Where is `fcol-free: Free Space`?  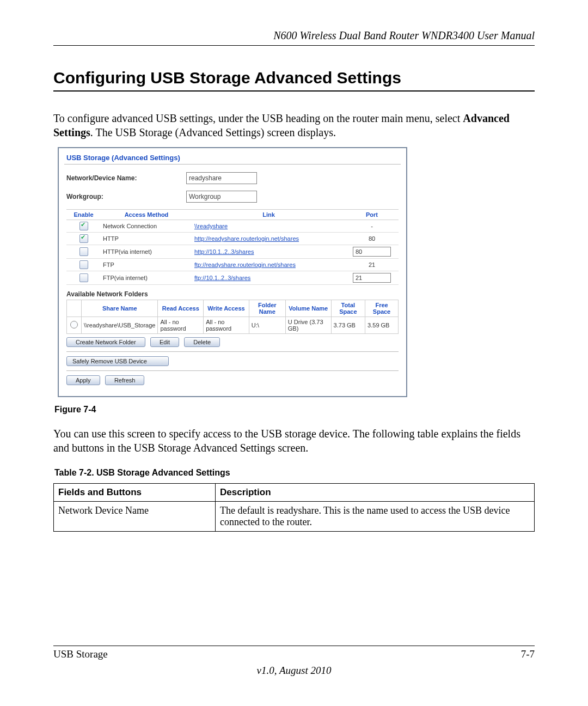 fcol-free: Free Space is located at coordinates (382, 308).